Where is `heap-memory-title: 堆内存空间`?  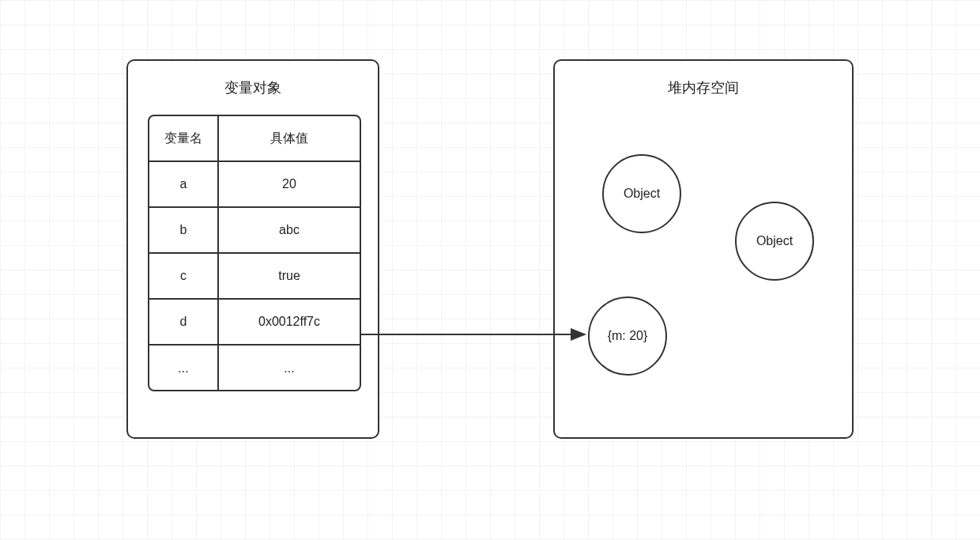 heap-memory-title: 堆内存空间 is located at coordinates (703, 88).